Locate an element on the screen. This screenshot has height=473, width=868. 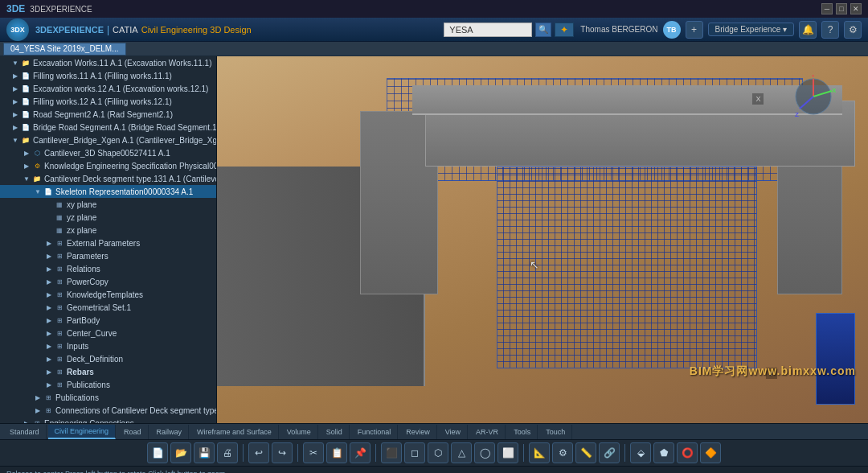
cursor-indicator: ↖ is located at coordinates (534, 265).